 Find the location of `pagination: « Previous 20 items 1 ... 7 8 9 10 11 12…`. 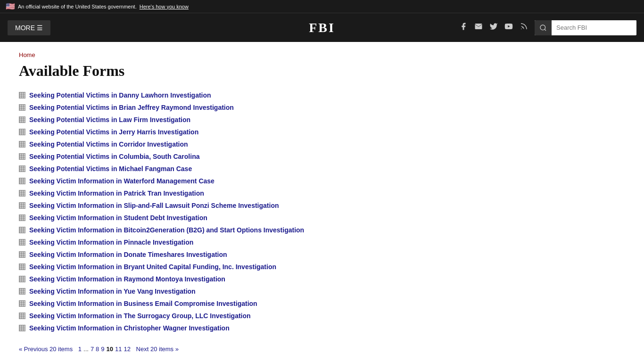

pagination: « Previous 20 items 1 ... 7 8 9 10 11 12… is located at coordinates (259, 349).